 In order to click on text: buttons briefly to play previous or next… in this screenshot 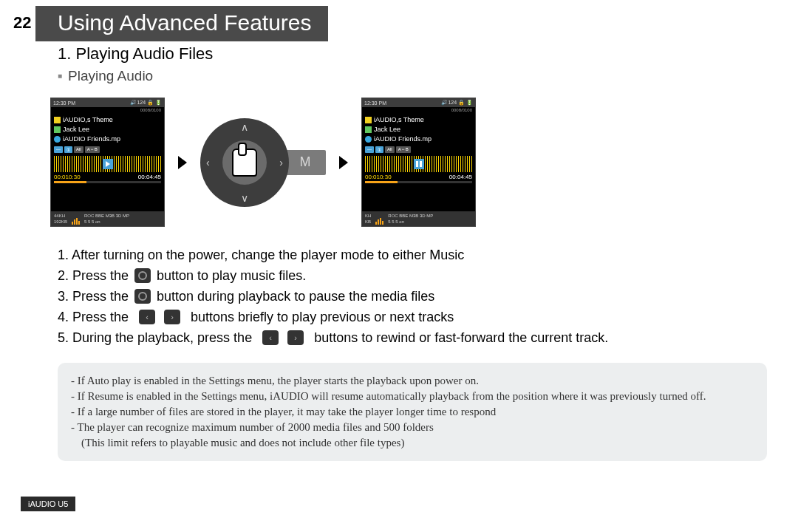, I will do `click(322, 317)`.